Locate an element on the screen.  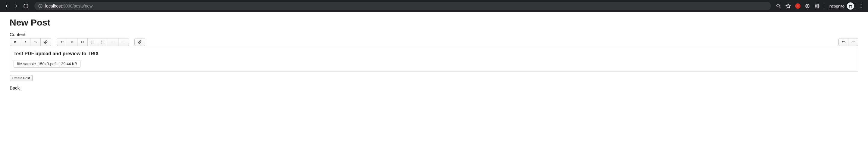
svg-text: 3 is located at coordinates (101, 43).